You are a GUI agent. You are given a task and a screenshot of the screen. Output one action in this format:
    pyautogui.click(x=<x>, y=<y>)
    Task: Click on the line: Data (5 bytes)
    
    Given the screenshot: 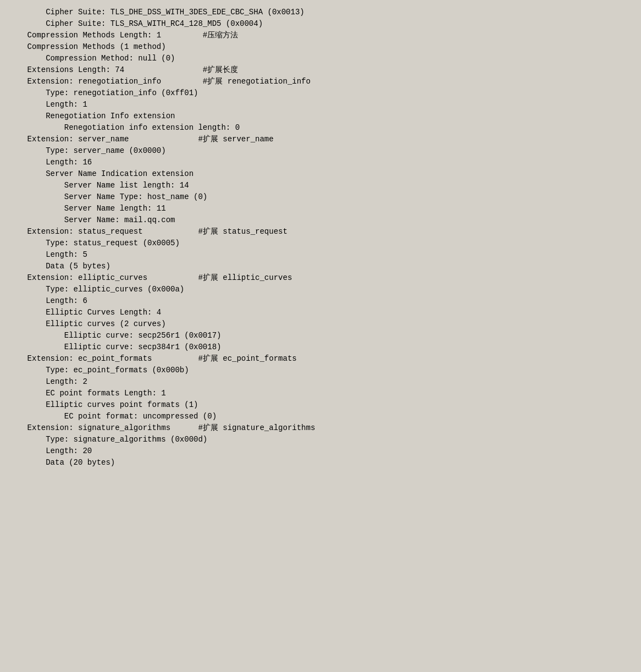 What is the action you would take?
    pyautogui.click(x=320, y=266)
    